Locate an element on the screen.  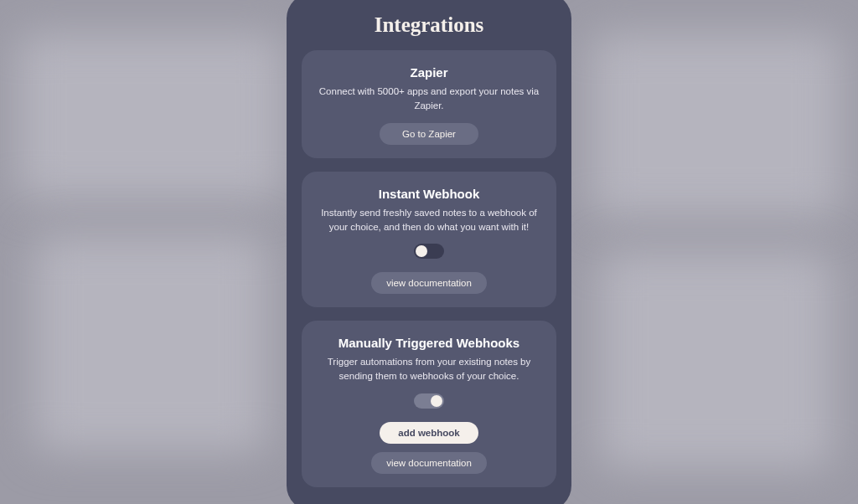
instant-webhook-description: Instantly send freshly saved notes to a … is located at coordinates (429, 219).